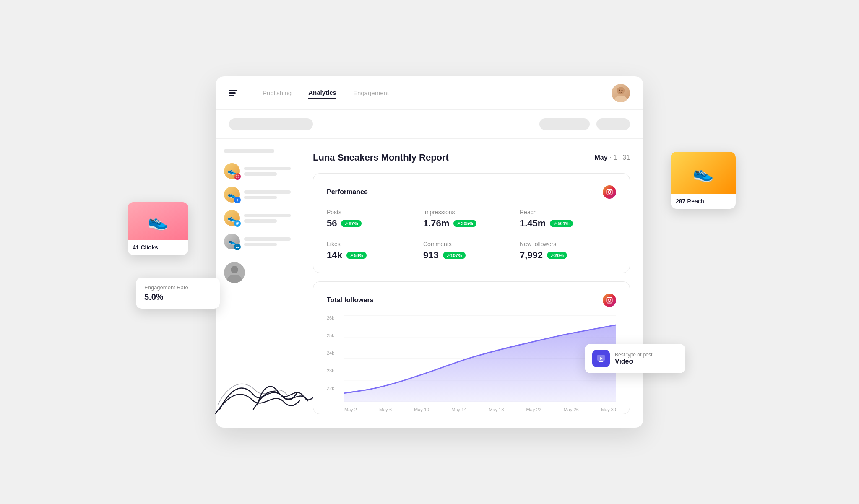 The width and height of the screenshot is (859, 504). What do you see at coordinates (178, 293) in the screenshot?
I see `floating-engagement-card: Engagement Rate 5.0%` at bounding box center [178, 293].